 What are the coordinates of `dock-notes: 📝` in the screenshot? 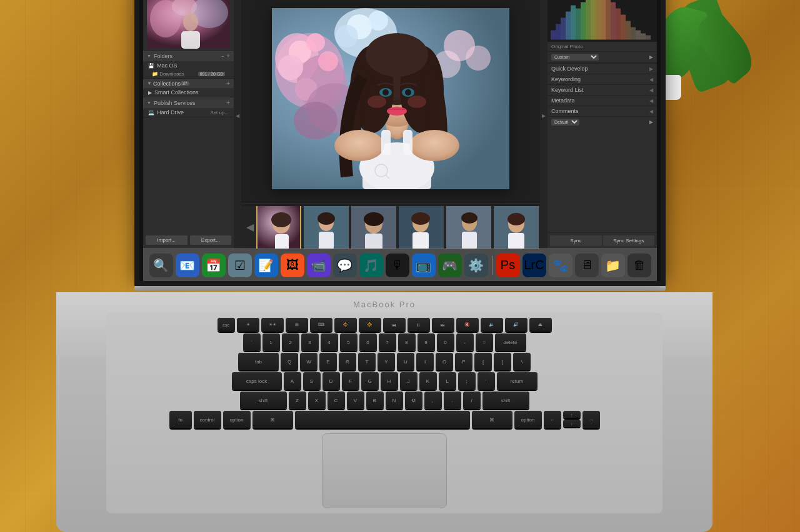 It's located at (266, 265).